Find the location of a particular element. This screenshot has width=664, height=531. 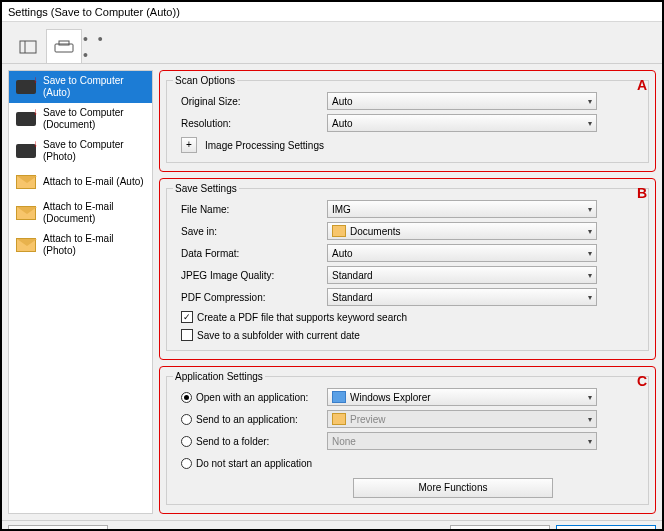

send-to-app-radio is located at coordinates (186, 420).